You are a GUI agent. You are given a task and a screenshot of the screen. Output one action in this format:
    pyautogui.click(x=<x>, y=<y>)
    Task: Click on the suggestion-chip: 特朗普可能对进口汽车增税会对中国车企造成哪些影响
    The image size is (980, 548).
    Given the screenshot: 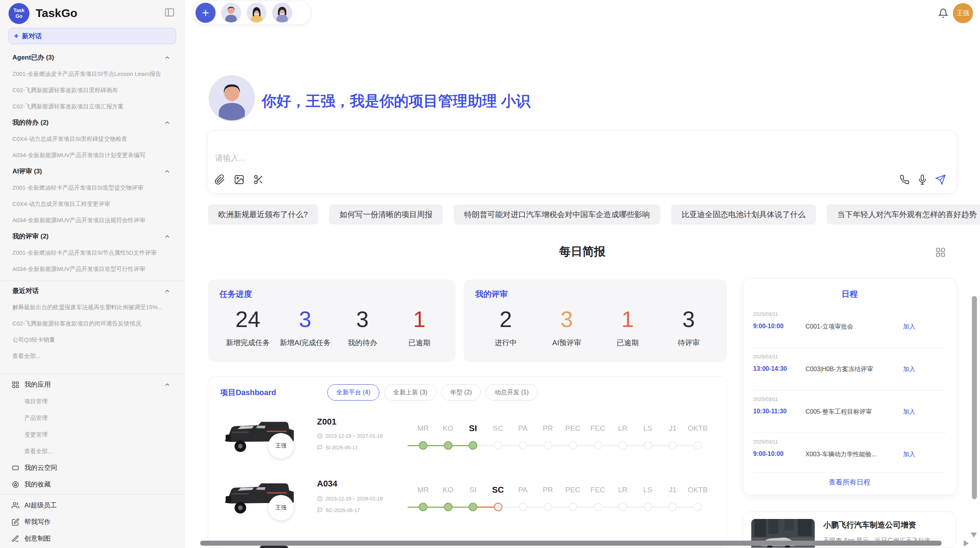 What is the action you would take?
    pyautogui.click(x=557, y=214)
    